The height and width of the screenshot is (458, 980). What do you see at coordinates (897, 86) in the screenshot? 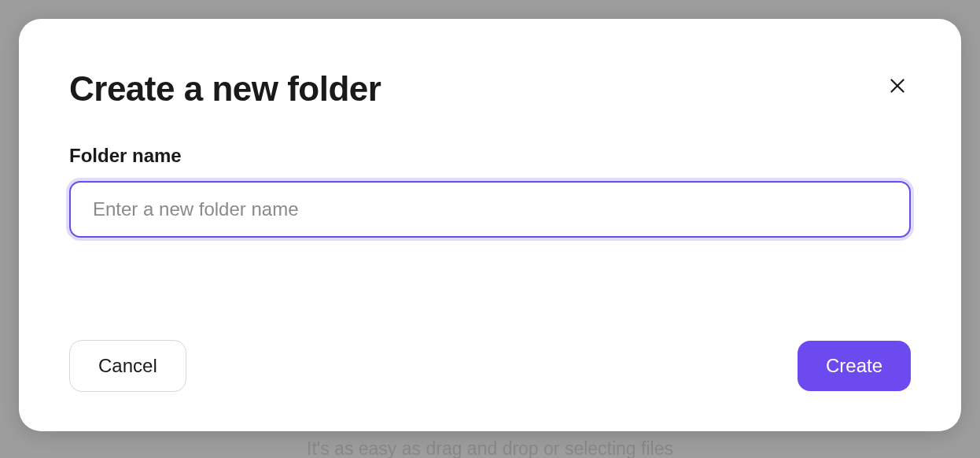
I see `close-icon` at bounding box center [897, 86].